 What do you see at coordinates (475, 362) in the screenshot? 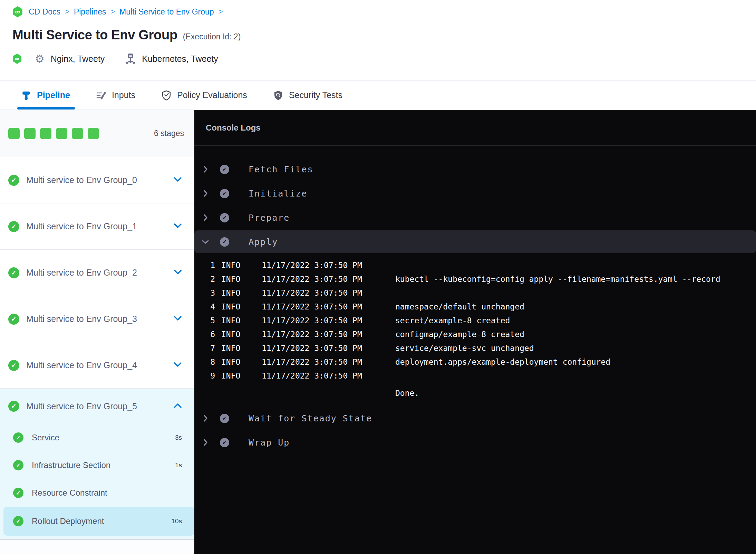
I see `log-line: 8 INFO 11/17/2022 3:07:50 PM deployment.…` at bounding box center [475, 362].